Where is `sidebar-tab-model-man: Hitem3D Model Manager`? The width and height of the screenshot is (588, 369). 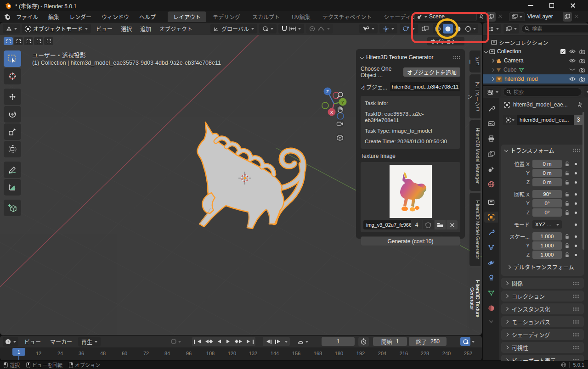
sidebar-tab-model-man: Hitem3D Model Manager is located at coordinates (475, 156).